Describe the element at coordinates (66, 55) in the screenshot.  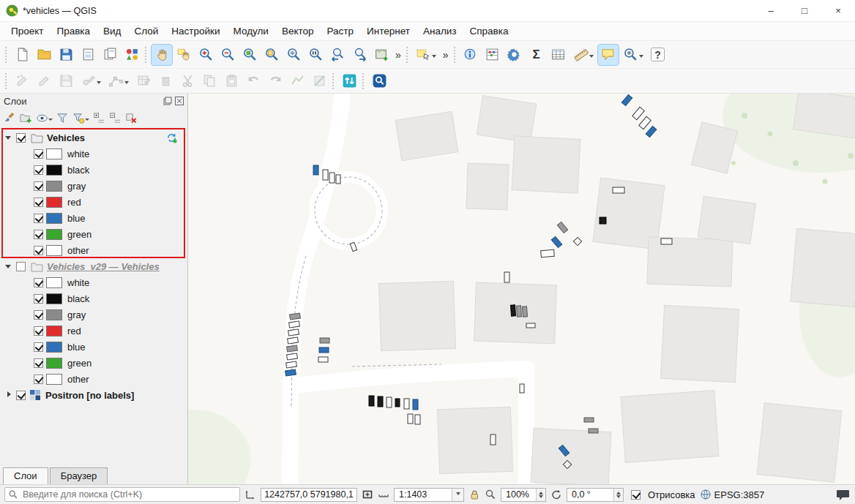
I see `save-project-button` at that location.